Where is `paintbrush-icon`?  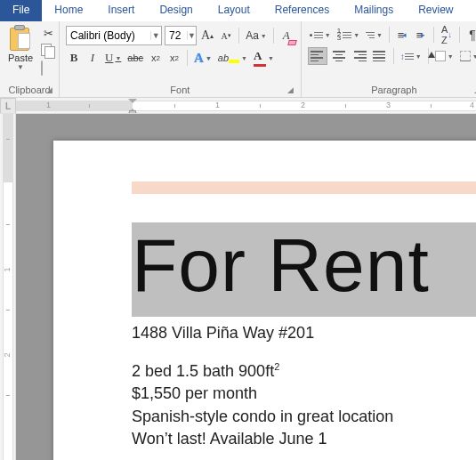
paintbrush-icon is located at coordinates (48, 69).